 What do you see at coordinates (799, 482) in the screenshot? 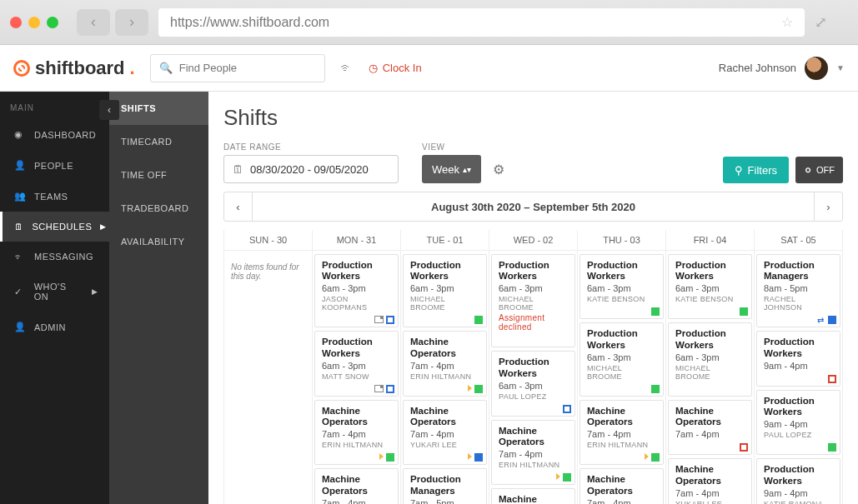
I see `shift-card: Production Workers9am - 4pmKATIE RAMONA` at bounding box center [799, 482].